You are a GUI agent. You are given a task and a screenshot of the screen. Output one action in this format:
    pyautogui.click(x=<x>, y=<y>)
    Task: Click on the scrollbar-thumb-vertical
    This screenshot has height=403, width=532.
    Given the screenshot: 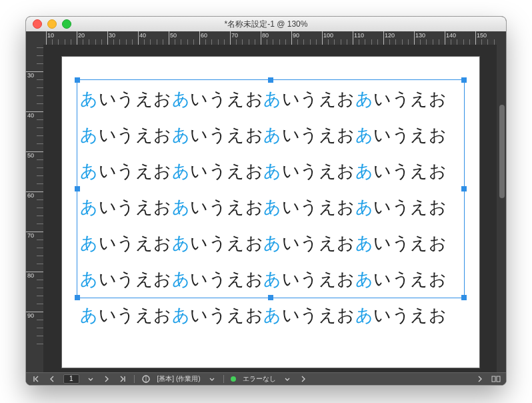 What is the action you would take?
    pyautogui.click(x=502, y=151)
    